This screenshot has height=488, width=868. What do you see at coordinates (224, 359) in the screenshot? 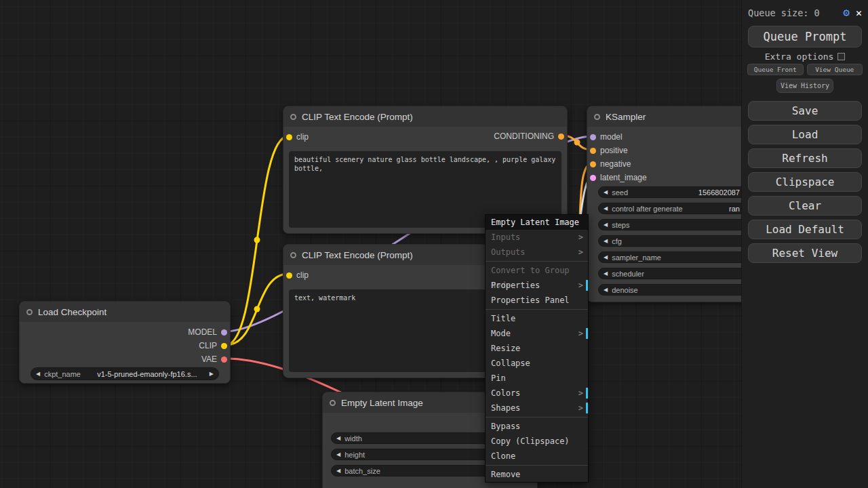
I see `vae-output-slot` at bounding box center [224, 359].